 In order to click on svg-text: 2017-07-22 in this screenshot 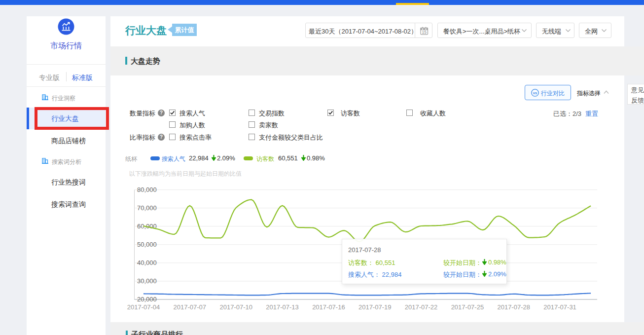, I will do `click(421, 307)`.